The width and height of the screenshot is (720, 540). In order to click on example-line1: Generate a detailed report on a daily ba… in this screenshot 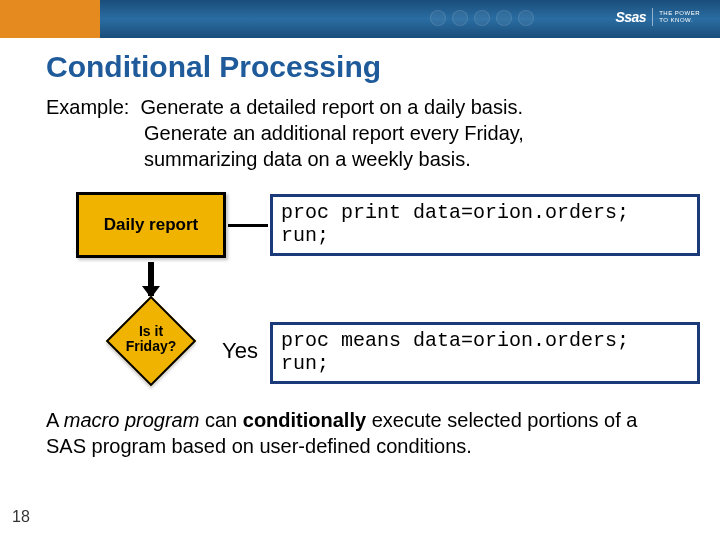, I will do `click(332, 107)`.